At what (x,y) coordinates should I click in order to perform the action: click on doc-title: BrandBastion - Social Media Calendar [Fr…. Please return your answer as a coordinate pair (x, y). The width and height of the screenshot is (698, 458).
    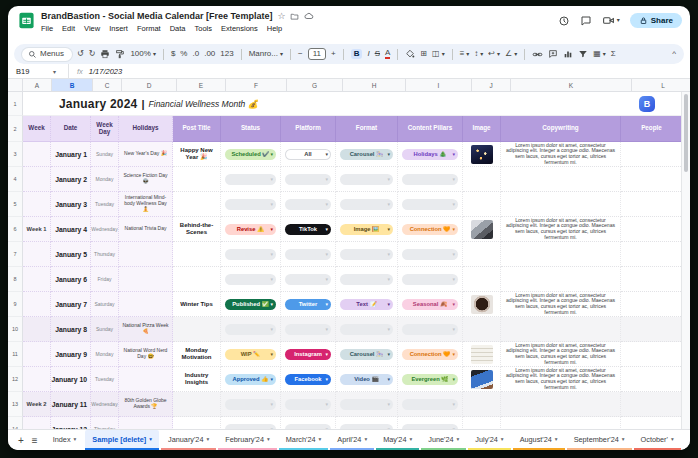
    Looking at the image, I should click on (156, 16).